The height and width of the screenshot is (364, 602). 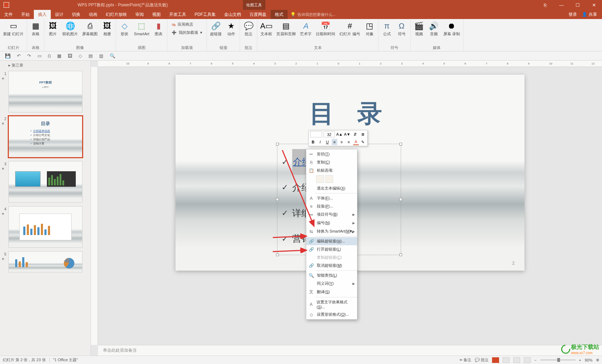 I want to click on object-button: ◳对象, so click(x=370, y=29).